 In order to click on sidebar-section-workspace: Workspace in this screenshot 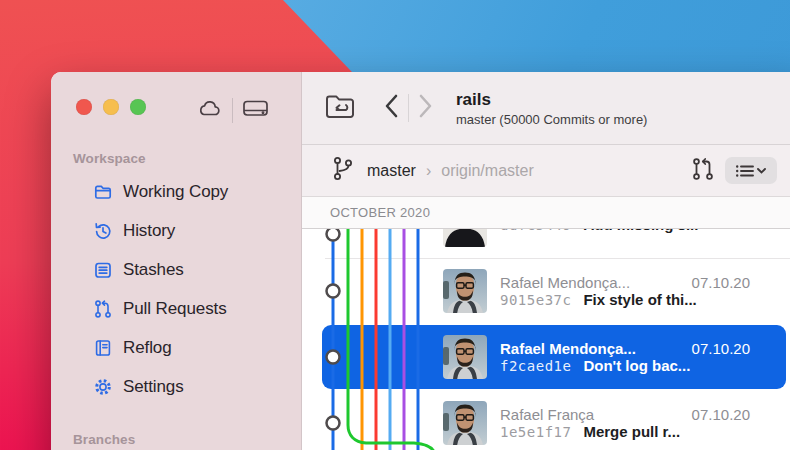, I will do `click(110, 158)`.